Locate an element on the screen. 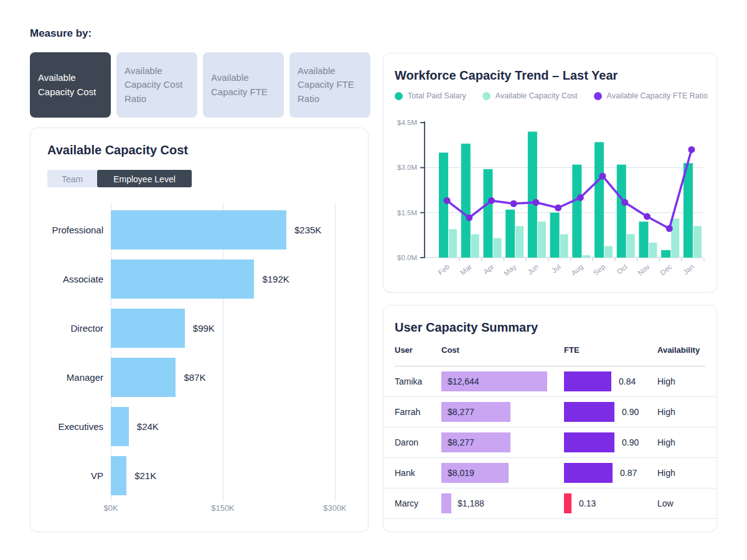 The width and height of the screenshot is (747, 560). table-row-daron: Daron$8,2770.90High is located at coordinates (550, 443).